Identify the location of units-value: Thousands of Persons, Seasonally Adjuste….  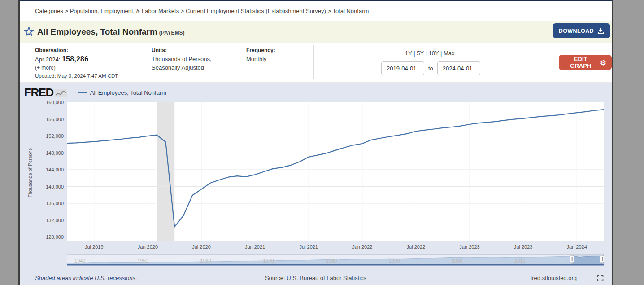
(196, 64).